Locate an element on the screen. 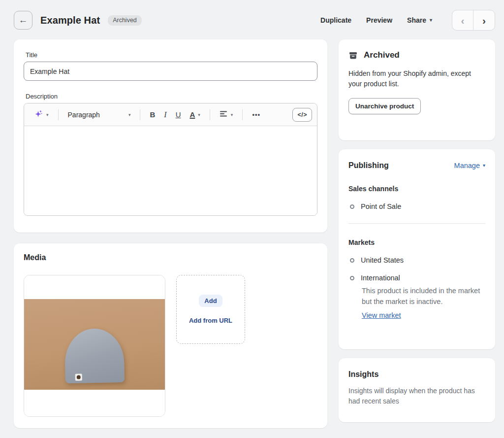 This screenshot has height=438, width=504. magic-sparkle-icon is located at coordinates (39, 114).